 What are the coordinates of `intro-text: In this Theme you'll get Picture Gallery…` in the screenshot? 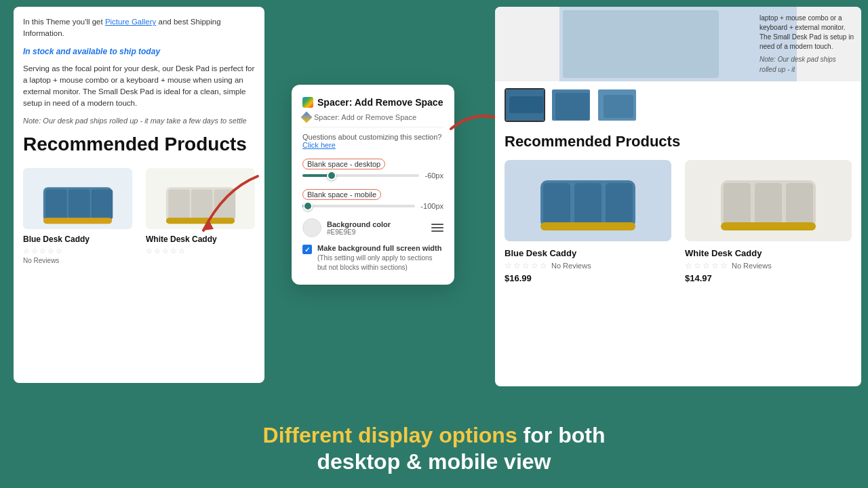 It's located at (139, 28).